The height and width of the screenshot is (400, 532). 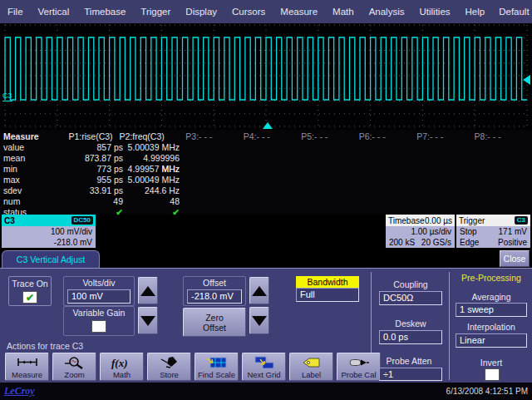 I want to click on trigger-mode: Stop, so click(x=469, y=231).